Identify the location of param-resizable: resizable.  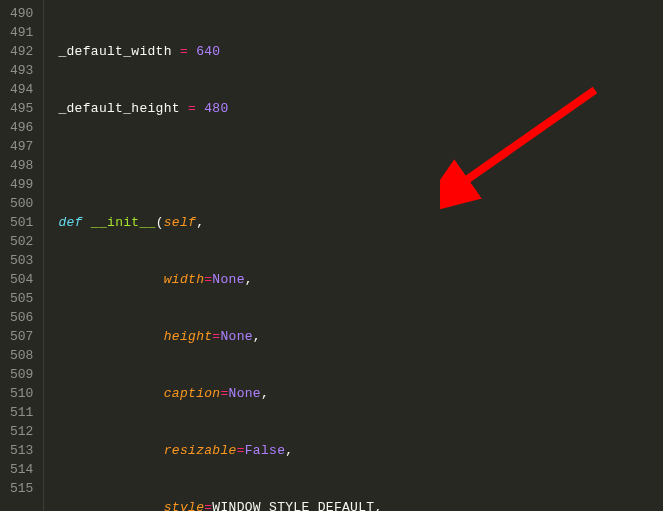
(200, 450).